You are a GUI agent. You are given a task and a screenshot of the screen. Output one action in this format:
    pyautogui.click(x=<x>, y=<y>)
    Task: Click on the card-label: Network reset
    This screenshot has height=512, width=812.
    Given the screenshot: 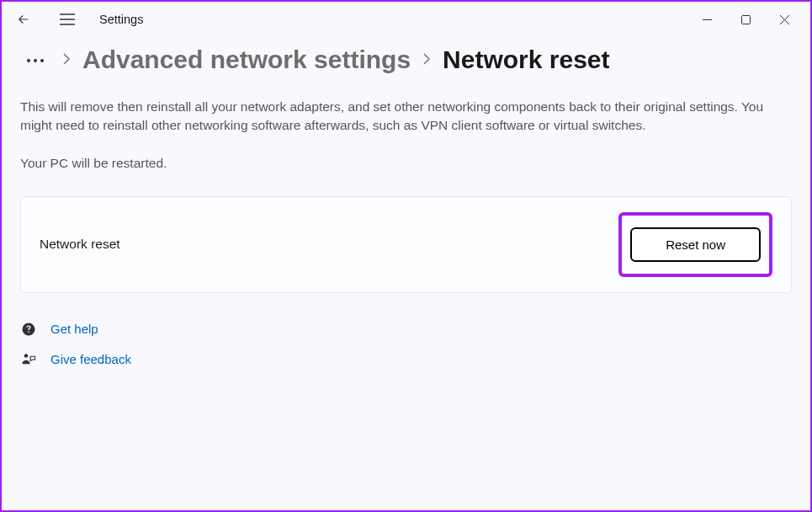 What is the action you would take?
    pyautogui.click(x=80, y=244)
    